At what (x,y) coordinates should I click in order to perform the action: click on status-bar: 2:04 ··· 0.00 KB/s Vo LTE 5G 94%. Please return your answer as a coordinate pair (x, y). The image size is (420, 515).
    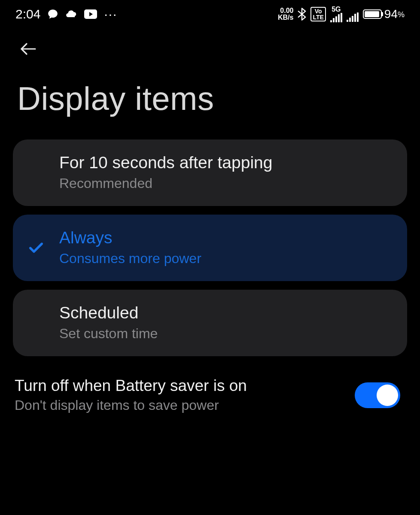
    Looking at the image, I should click on (210, 13).